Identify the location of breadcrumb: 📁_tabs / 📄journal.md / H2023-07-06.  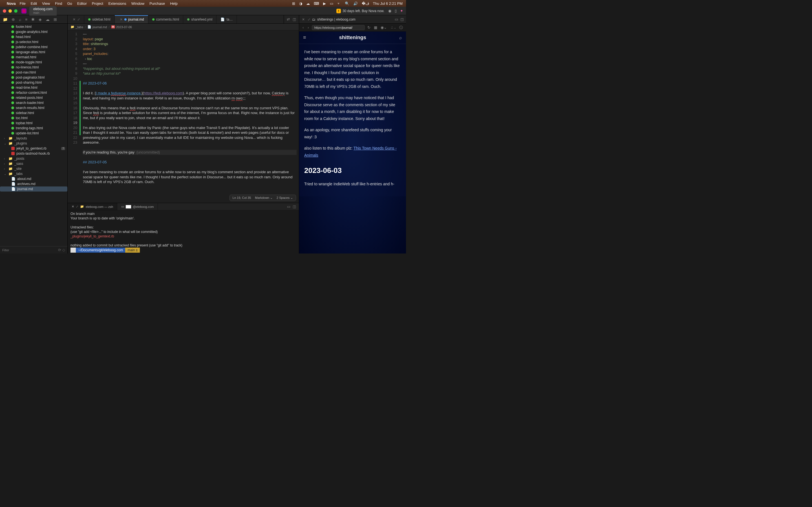
(183, 27).